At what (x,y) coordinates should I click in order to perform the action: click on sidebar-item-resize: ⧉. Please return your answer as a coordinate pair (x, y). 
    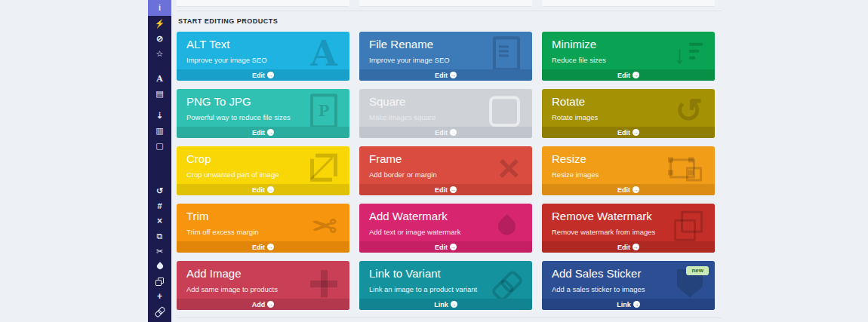
    Looking at the image, I should click on (160, 236).